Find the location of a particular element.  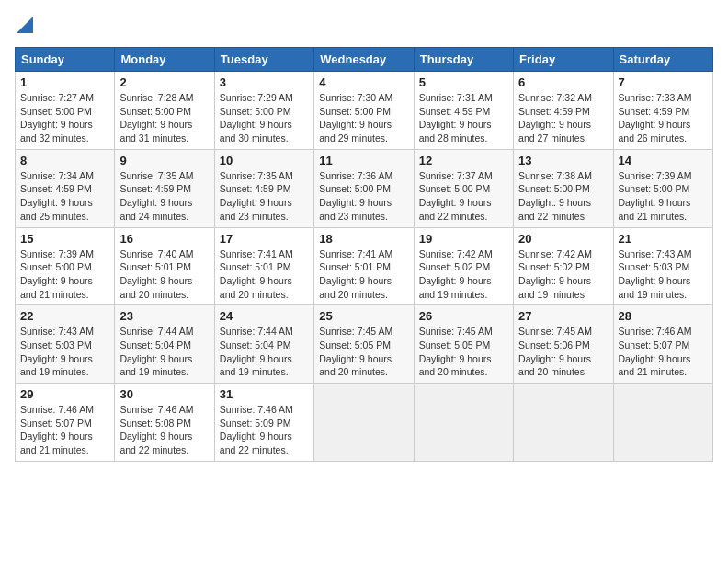

calendar-header-row: SundayMondayTuesdayWednesdayThursdayFrid… is located at coordinates (364, 60).